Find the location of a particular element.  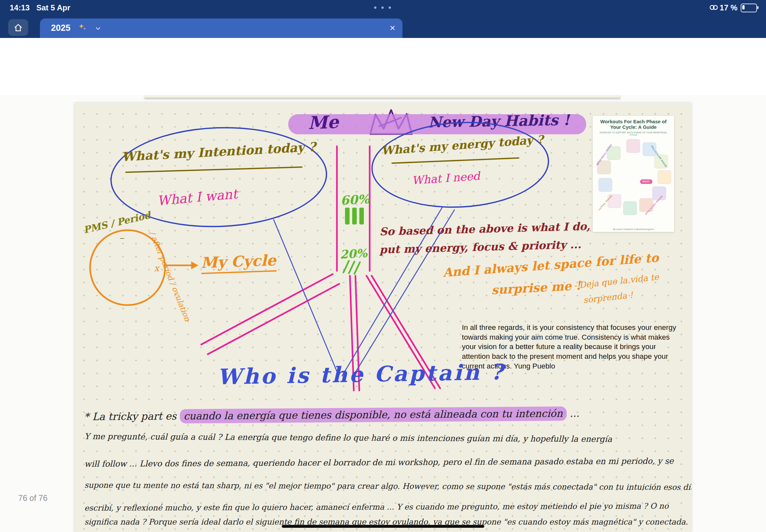

based-line1: So based on the above is what I do, and is located at coordinates (498, 228).